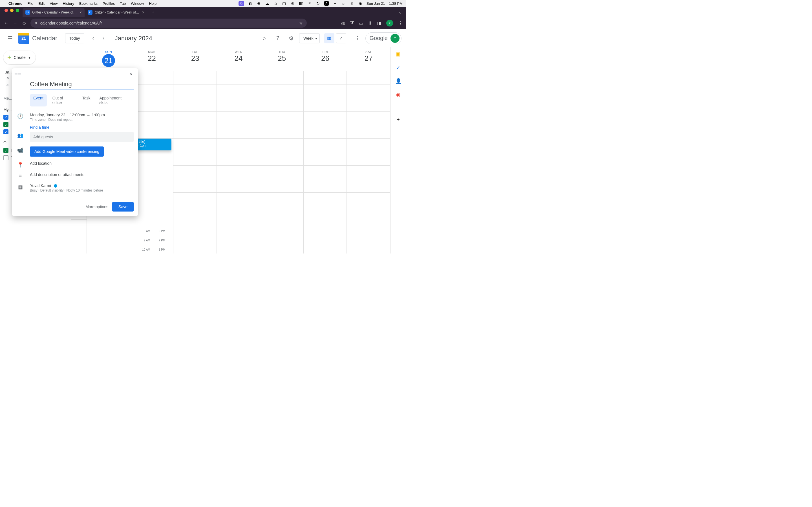 The height and width of the screenshot is (507, 812). Describe the element at coordinates (123, 3) in the screenshot. I see `menu-tab: Tab` at that location.